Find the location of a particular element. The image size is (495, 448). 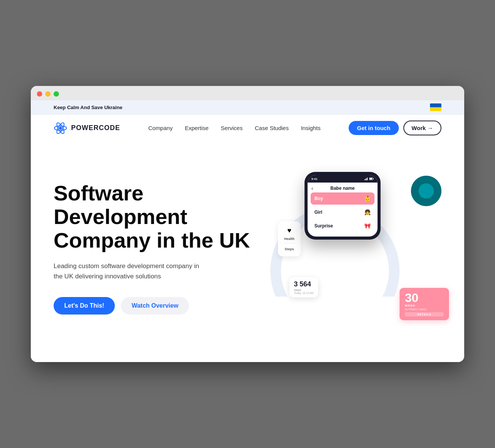

heart-icon: ♥ is located at coordinates (290, 230).